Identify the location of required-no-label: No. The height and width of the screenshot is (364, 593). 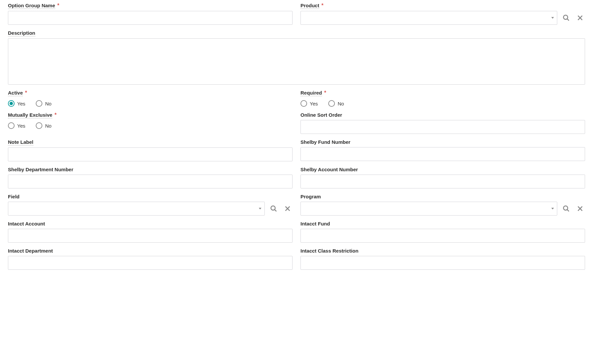
(341, 104).